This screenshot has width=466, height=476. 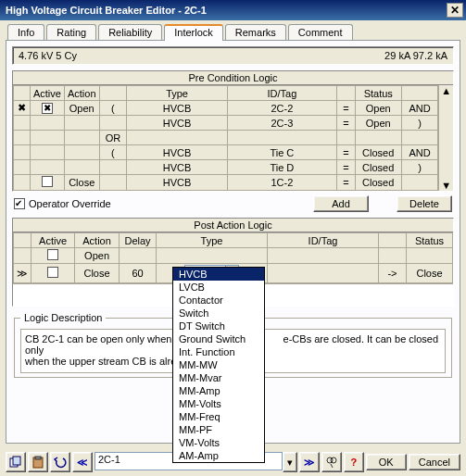 What do you see at coordinates (219, 274) in the screenshot?
I see `dropdown-option: HVCB` at bounding box center [219, 274].